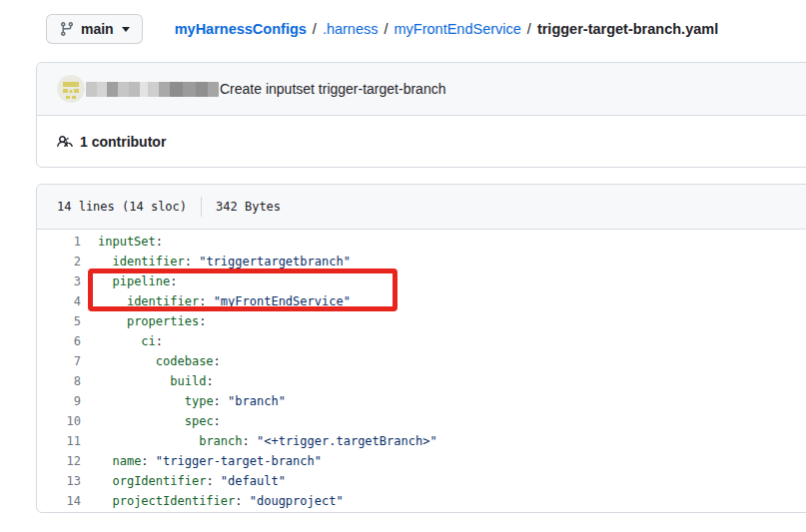 Image resolution: width=806 pixels, height=532 pixels. What do you see at coordinates (126, 30) in the screenshot?
I see `chevron-down-icon` at bounding box center [126, 30].